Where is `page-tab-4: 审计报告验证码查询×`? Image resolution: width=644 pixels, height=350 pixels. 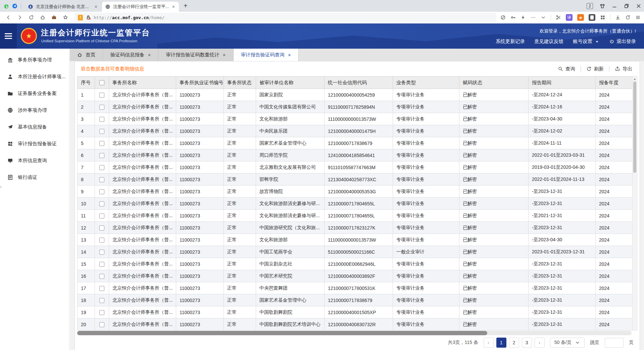 page-tab-4: 审计报告验证码查询× is located at coordinates (266, 55).